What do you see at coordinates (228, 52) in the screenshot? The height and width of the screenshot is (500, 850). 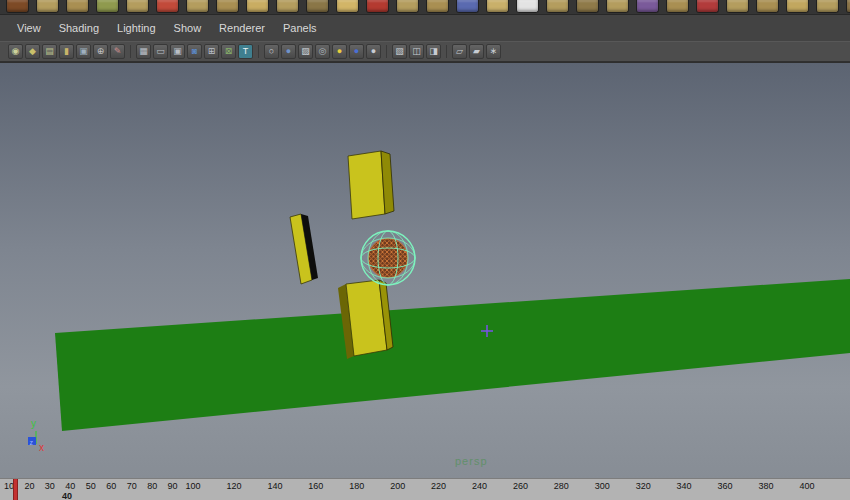 I see `safe-action-icon: ⊠` at bounding box center [228, 52].